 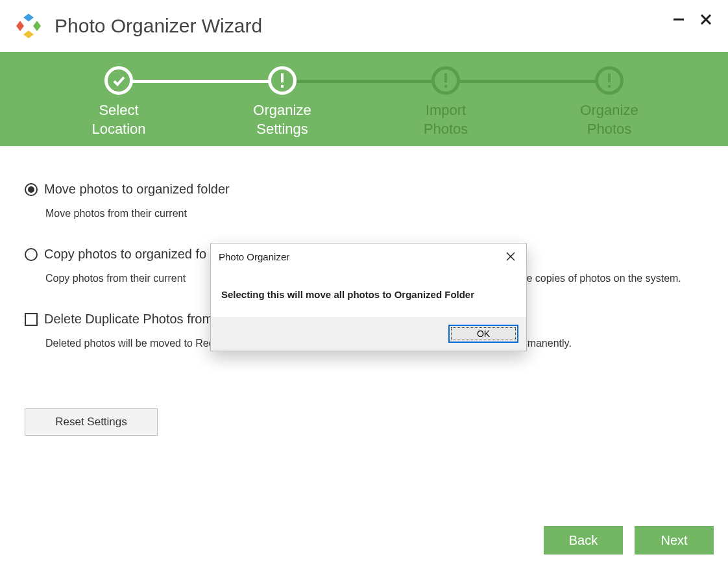 I want to click on confirmation-dialog: Photo Organizer Selecting this will move…, so click(x=369, y=297).